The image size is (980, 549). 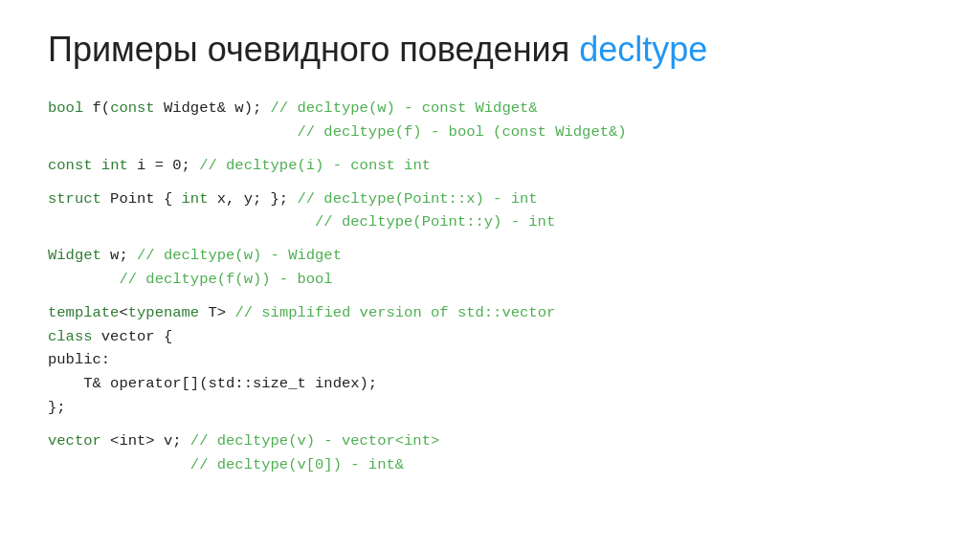 What do you see at coordinates (490, 384) in the screenshot?
I see `code-line-11: T& operator[](std::size_t index);` at bounding box center [490, 384].